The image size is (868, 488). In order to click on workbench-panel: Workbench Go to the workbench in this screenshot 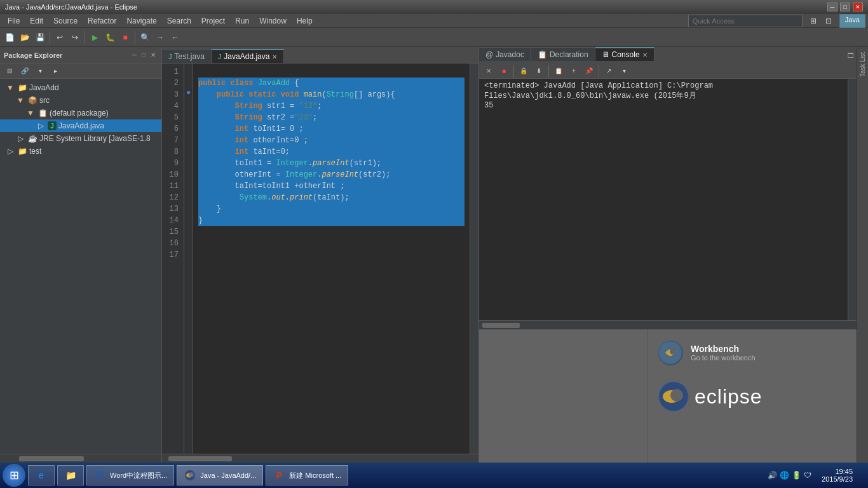, I will do `click(668, 396)`.